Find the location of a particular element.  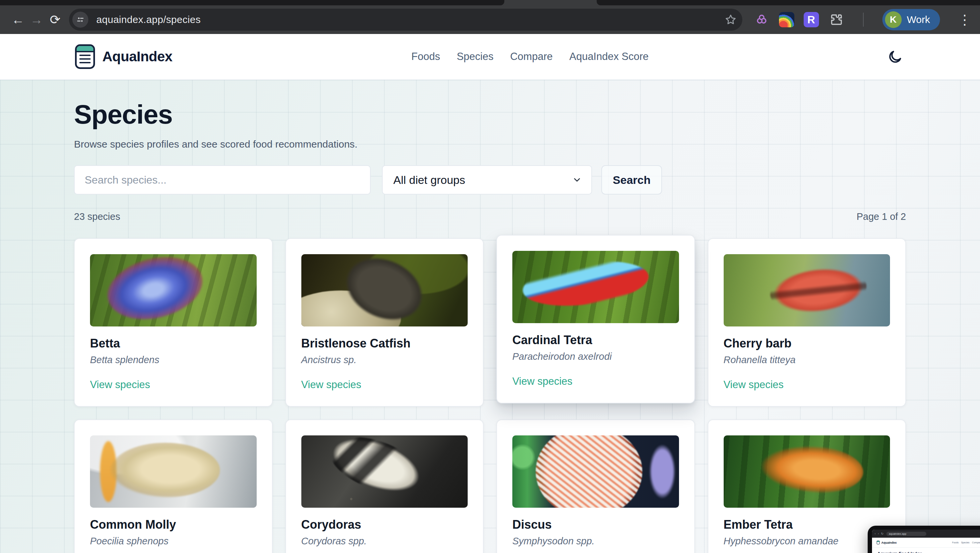

species-card: Bristlenose Catfish Ancistrus sp. View s… is located at coordinates (385, 323).